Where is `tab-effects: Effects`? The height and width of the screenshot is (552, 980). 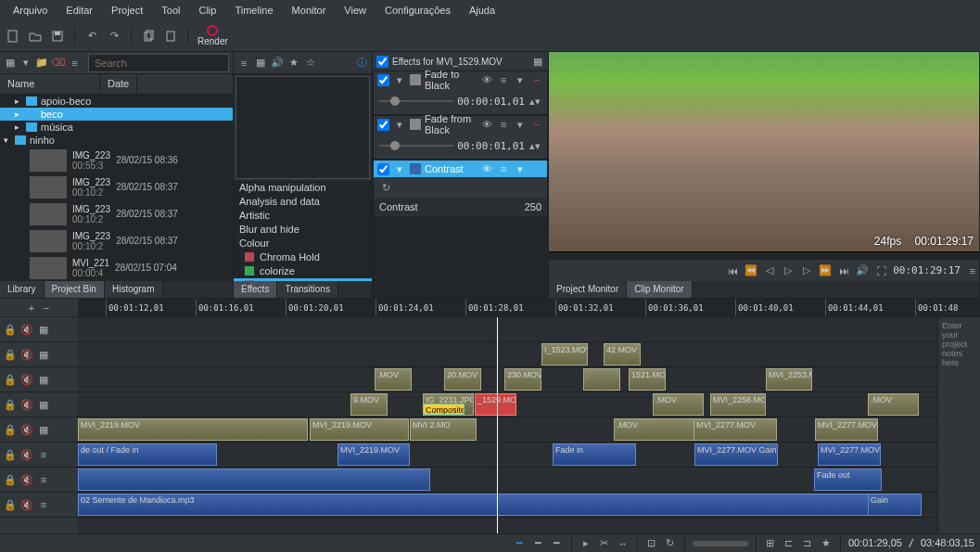 tab-effects: Effects is located at coordinates (256, 289).